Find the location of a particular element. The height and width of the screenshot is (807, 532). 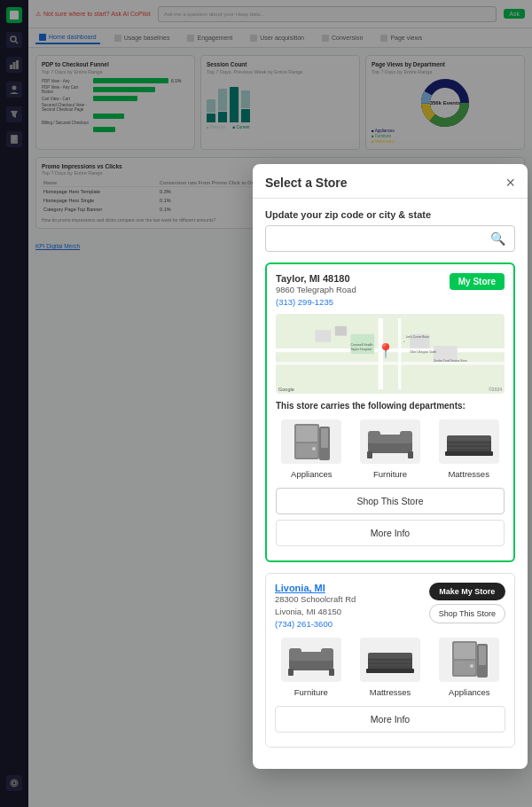

dept-name-mattresses-2: Mattresses is located at coordinates (390, 692).